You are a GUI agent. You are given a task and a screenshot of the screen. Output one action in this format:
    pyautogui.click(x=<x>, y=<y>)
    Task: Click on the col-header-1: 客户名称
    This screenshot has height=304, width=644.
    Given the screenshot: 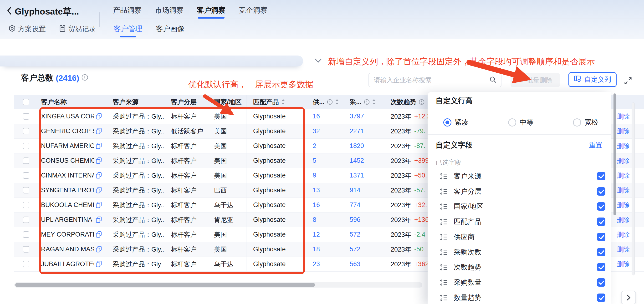 What is the action you would take?
    pyautogui.click(x=72, y=102)
    